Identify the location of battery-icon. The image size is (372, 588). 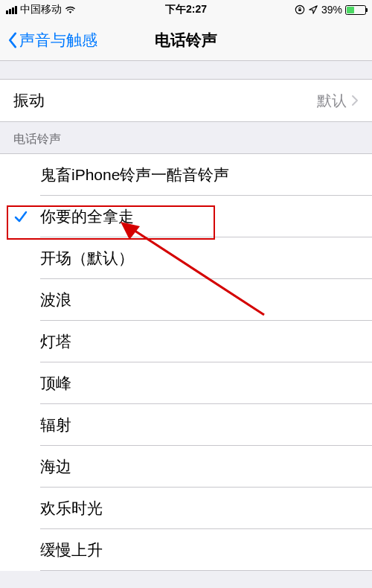
(356, 10).